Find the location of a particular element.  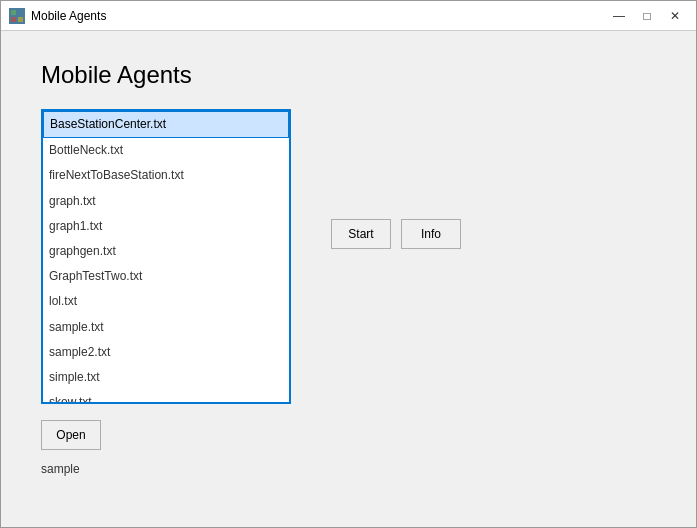

title-bar: Mobile Agents — □ ✕ is located at coordinates (348, 16).